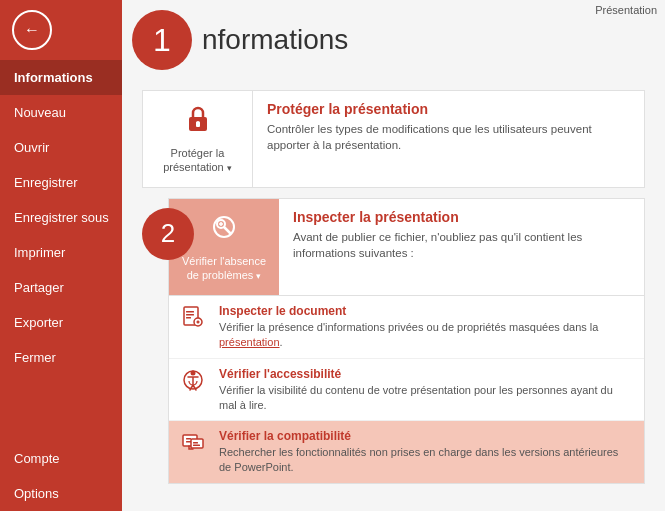  I want to click on protect-section: Protéger laprésentation ▾ Protéger la pr…, so click(394, 139).